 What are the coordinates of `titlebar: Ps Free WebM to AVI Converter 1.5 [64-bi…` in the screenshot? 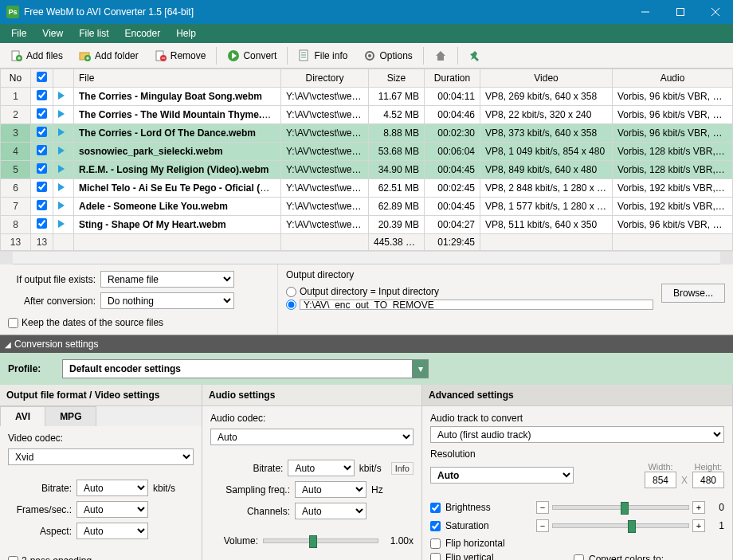 It's located at (366, 12).